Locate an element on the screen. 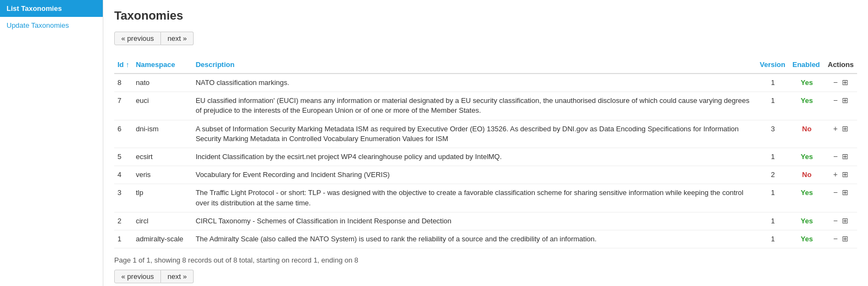 The width and height of the screenshot is (868, 286). cell-version: 2 is located at coordinates (773, 175).